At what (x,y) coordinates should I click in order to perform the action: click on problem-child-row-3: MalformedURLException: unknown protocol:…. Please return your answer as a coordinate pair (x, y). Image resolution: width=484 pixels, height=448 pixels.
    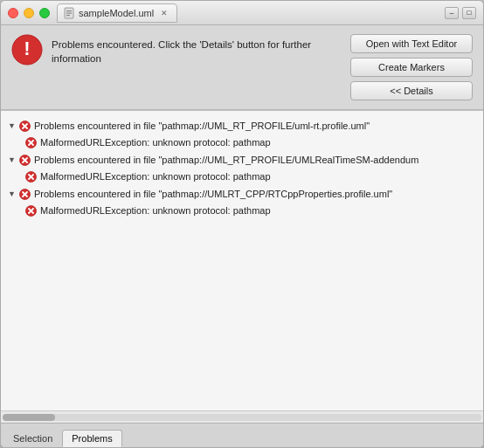
    Looking at the image, I should click on (242, 211).